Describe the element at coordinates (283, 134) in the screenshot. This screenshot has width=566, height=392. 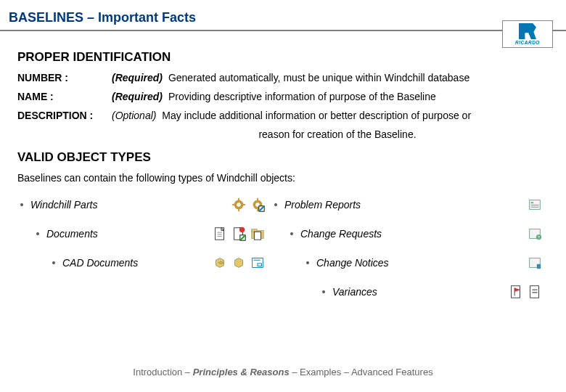
I see `field-description-cont: reason for creation of the Baseline.` at that location.